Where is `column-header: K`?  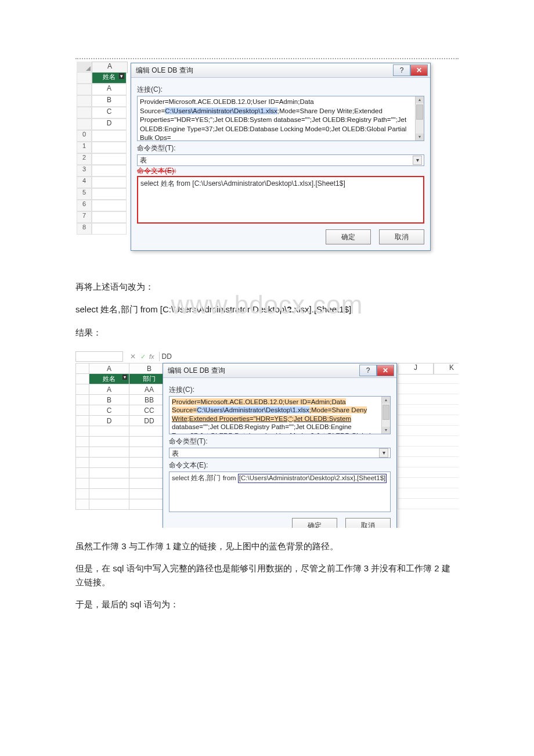
column-header: K is located at coordinates (446, 369).